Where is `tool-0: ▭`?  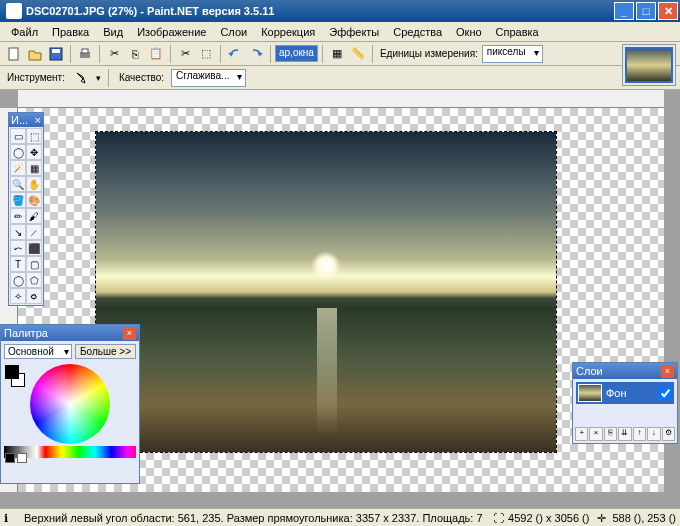 tool-0: ▭ is located at coordinates (18, 136).